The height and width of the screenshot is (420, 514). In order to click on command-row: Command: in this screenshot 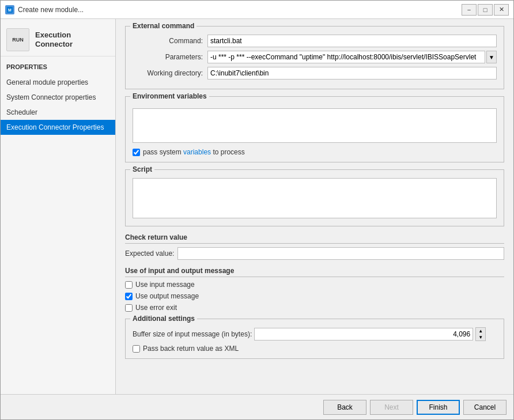, I will do `click(315, 41)`.